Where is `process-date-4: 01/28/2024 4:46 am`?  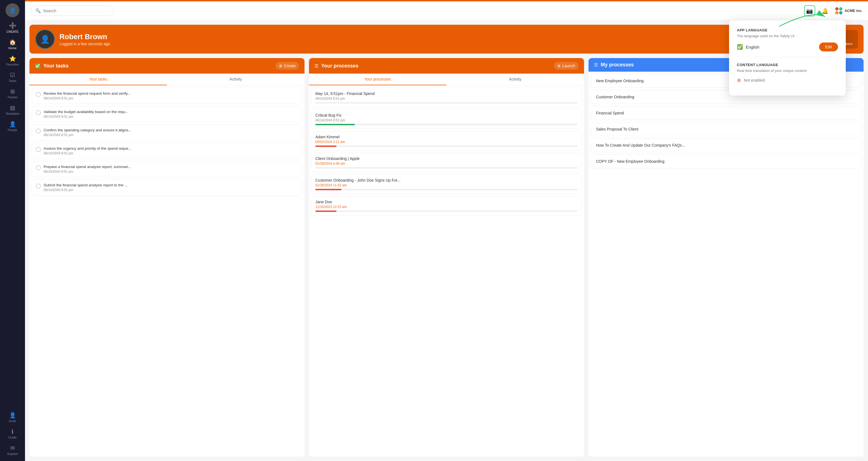 process-date-4: 01/28/2024 4:46 am is located at coordinates (446, 164).